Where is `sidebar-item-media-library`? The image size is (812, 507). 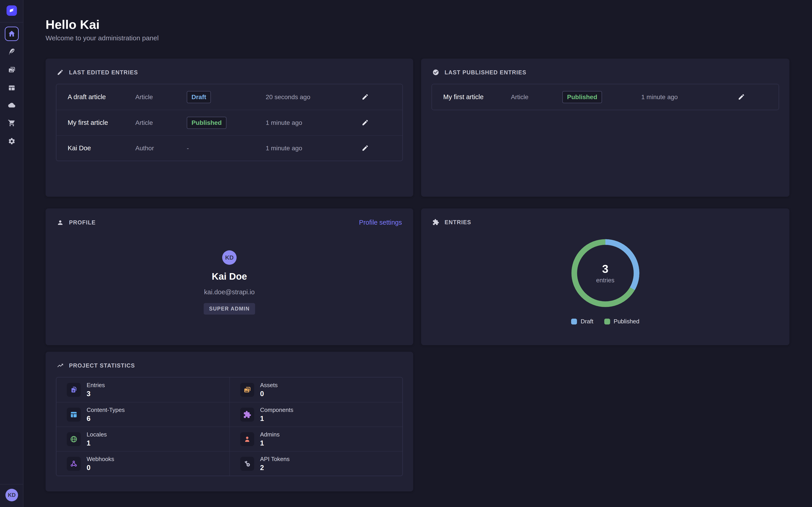 sidebar-item-media-library is located at coordinates (12, 70).